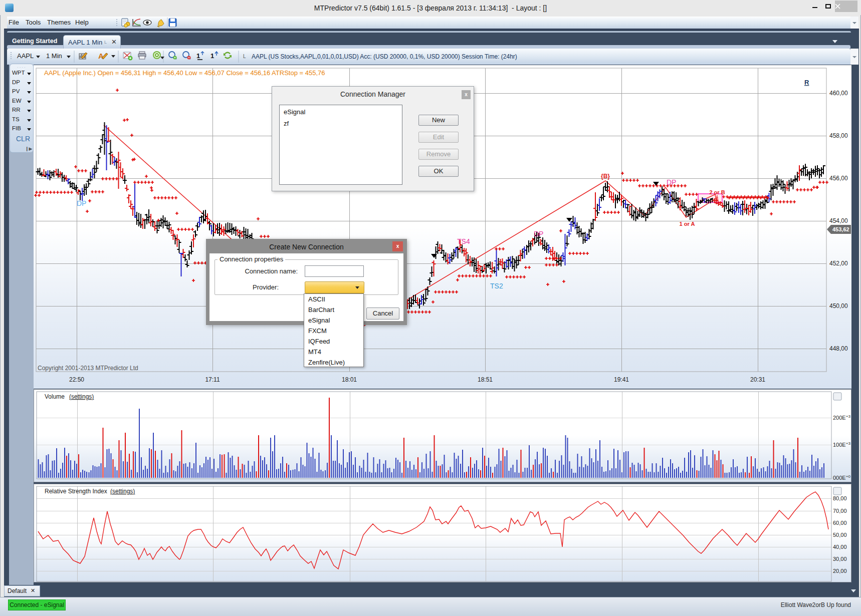 This screenshot has height=616, width=861. What do you see at coordinates (839, 349) in the screenshot?
I see `svg-text: 448,00` at bounding box center [839, 349].